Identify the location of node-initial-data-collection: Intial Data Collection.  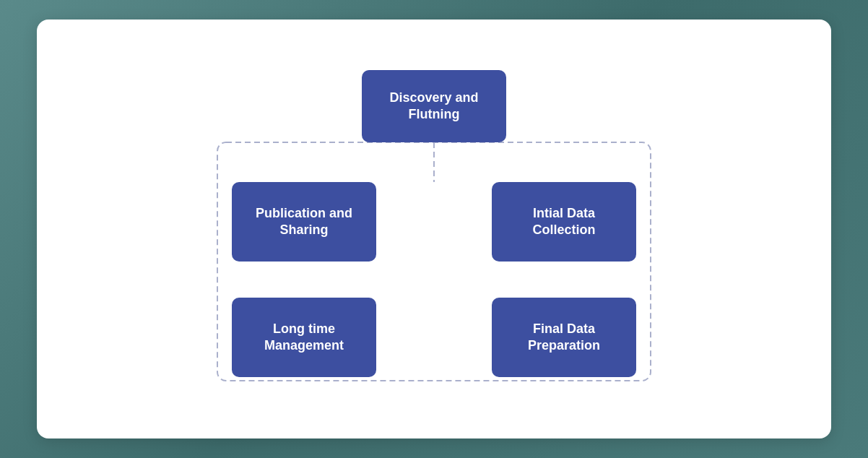
(564, 222).